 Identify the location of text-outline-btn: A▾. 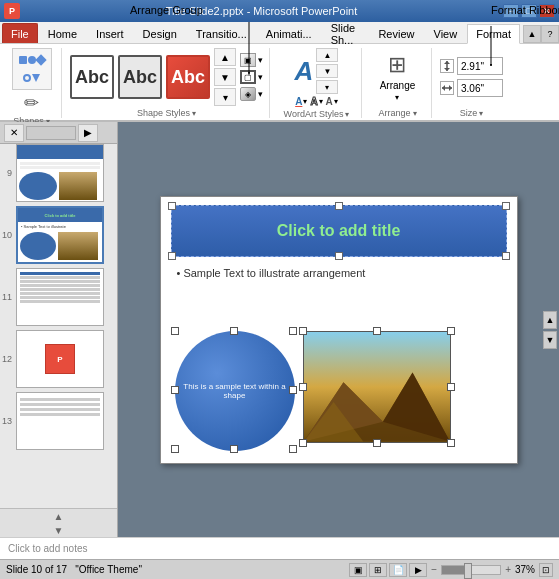
(316, 102).